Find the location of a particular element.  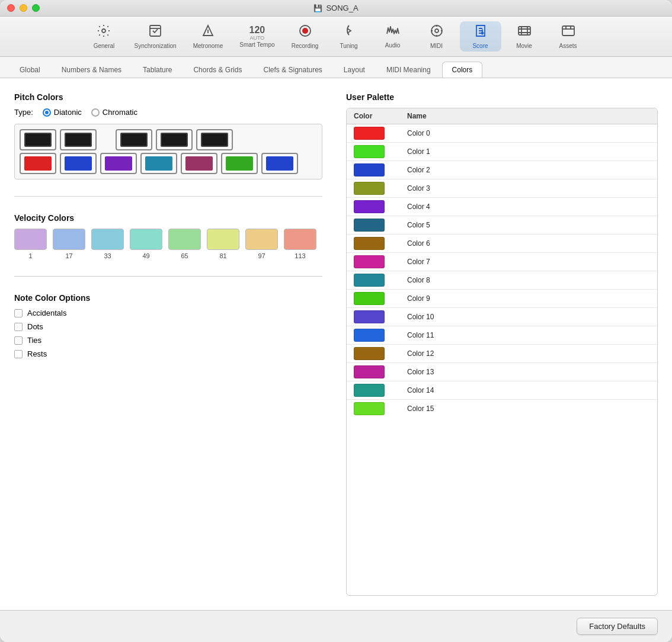

velocity-item-7: 113 is located at coordinates (300, 244).